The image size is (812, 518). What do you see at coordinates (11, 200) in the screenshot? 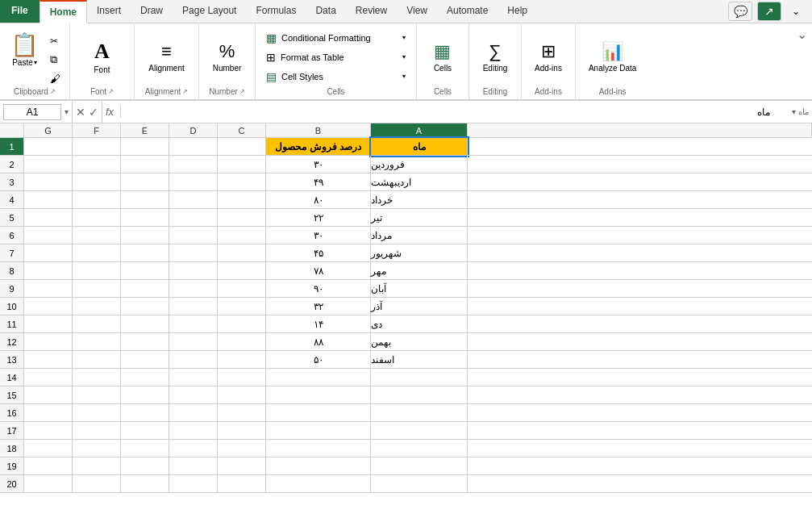
I see `row-num-4: 4` at bounding box center [11, 200].